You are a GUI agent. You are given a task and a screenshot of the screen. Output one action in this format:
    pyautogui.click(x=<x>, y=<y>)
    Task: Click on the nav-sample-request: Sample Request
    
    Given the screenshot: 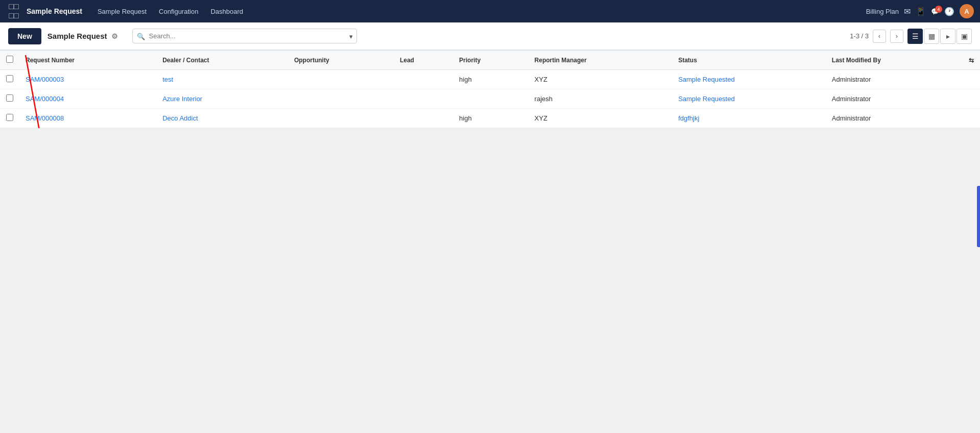 What is the action you would take?
    pyautogui.click(x=122, y=11)
    